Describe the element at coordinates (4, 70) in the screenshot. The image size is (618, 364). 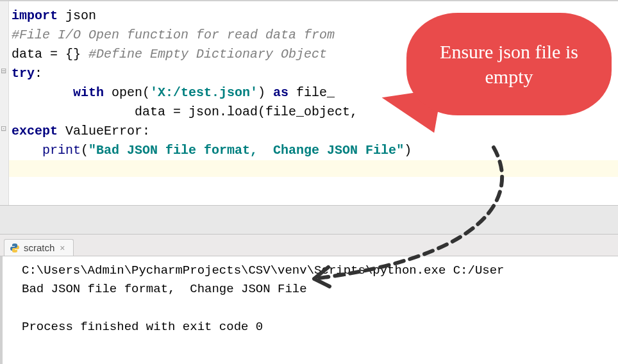
I see `fold-icon: ⊟` at that location.